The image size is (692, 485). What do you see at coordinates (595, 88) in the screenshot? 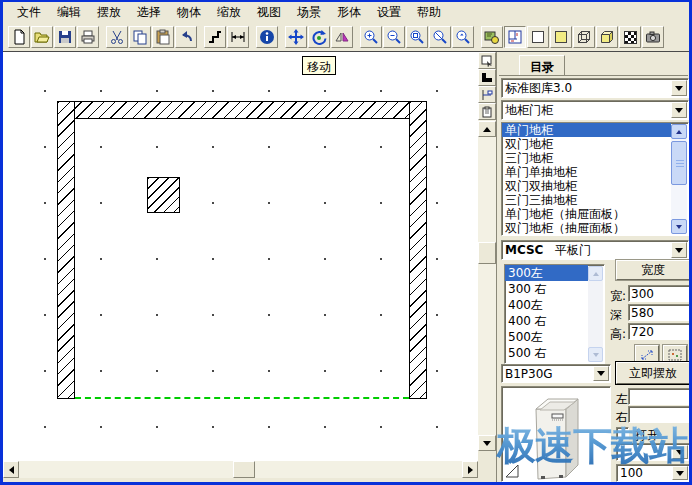
I see `library-combo: 标准图库3.0` at bounding box center [595, 88].